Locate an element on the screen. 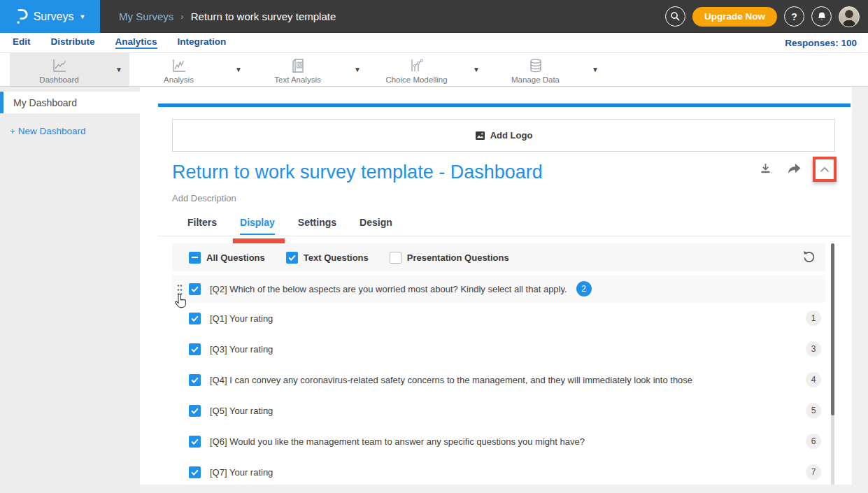 The width and height of the screenshot is (868, 493). survey-section-nav: EditDistributeAnalyticsIntegration Respo… is located at coordinates (434, 43).